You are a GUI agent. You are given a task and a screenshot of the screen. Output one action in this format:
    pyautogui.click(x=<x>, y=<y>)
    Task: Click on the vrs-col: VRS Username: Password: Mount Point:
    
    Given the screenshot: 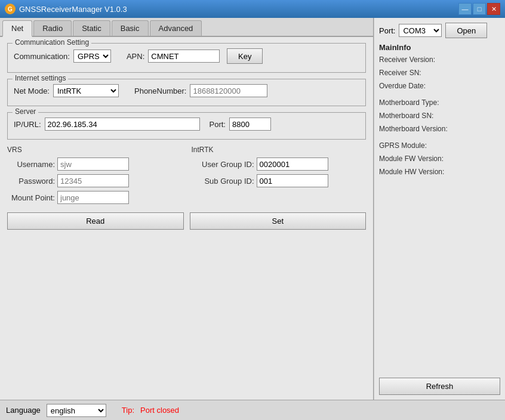 What is the action you would take?
    pyautogui.click(x=94, y=177)
    